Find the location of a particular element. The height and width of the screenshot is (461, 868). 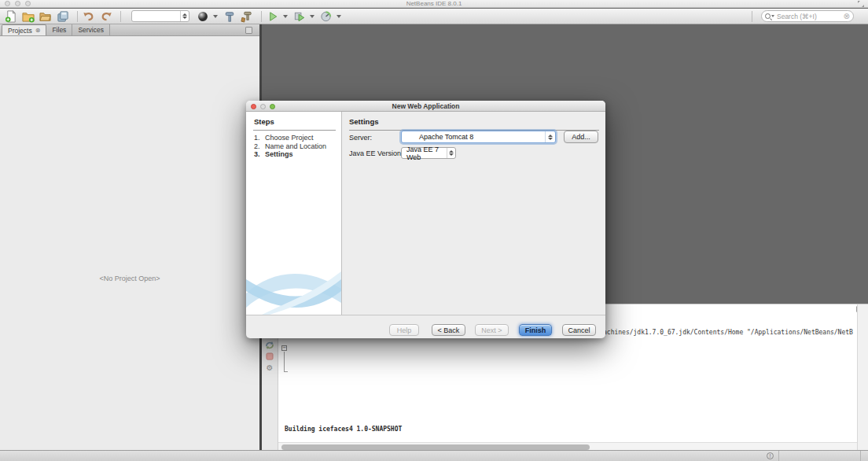

tab-files: Files is located at coordinates (60, 30).